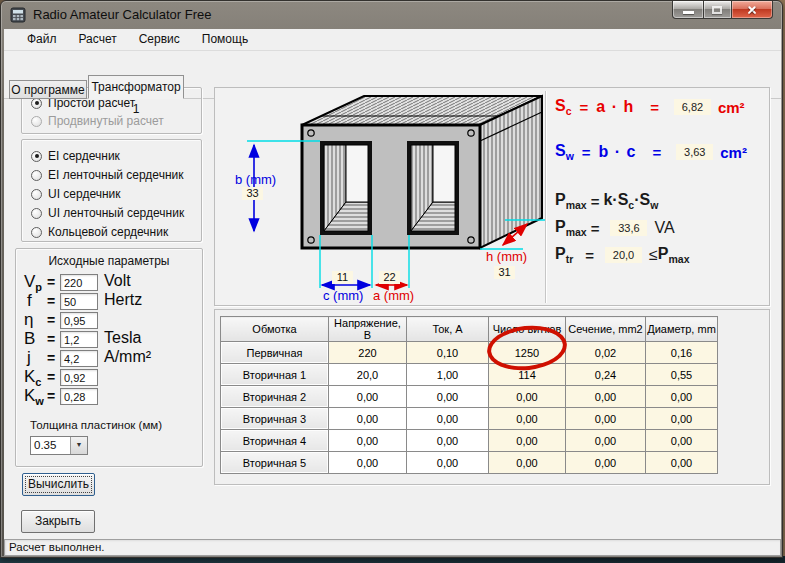 The height and width of the screenshot is (563, 785). Describe the element at coordinates (752, 10) in the screenshot. I see `close-icon` at that location.